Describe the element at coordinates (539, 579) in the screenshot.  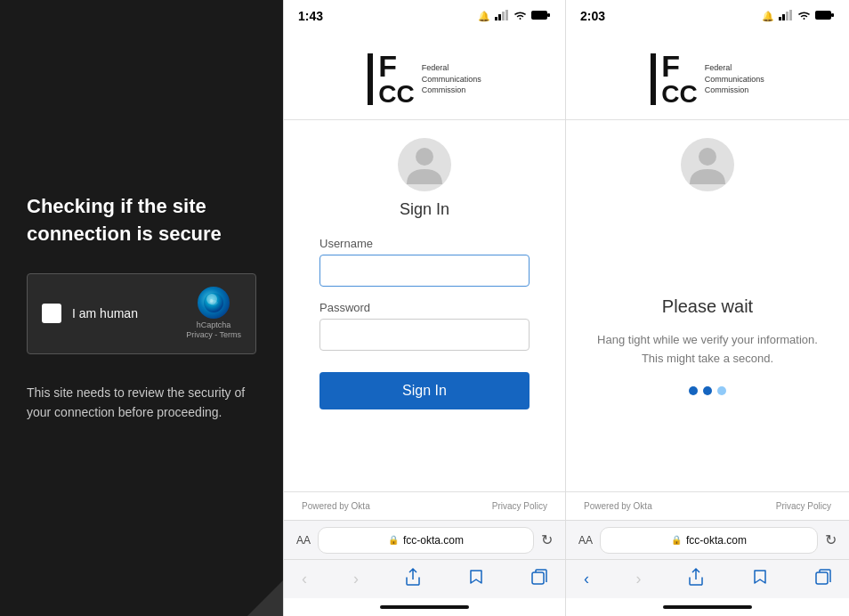
I see `tabs-button-middle` at that location.